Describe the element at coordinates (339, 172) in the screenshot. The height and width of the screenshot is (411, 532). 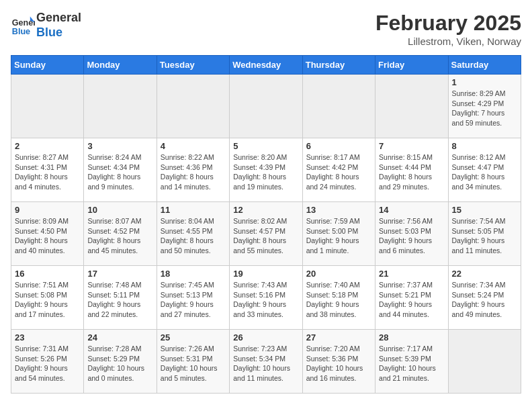
I see `day-info: Sunrise: 8:17 AM Sunset: 4:42 PM Dayligh…` at that location.